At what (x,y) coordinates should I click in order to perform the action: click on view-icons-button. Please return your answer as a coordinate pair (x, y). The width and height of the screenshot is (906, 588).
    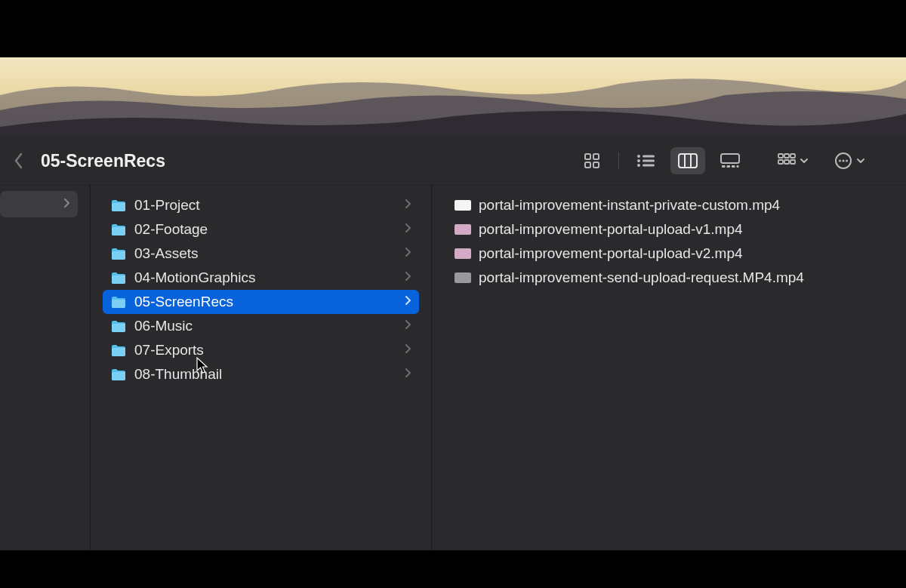
    Looking at the image, I should click on (592, 161).